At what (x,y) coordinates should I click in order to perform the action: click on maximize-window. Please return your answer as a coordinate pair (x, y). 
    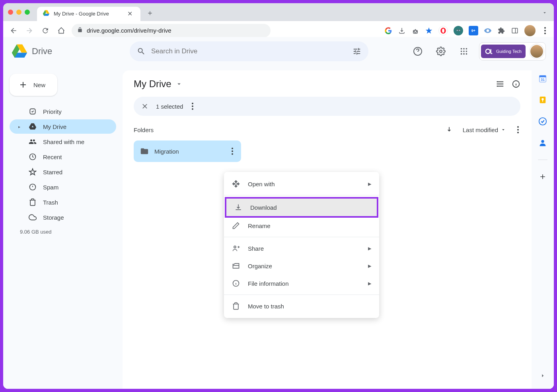
    Looking at the image, I should click on (27, 12).